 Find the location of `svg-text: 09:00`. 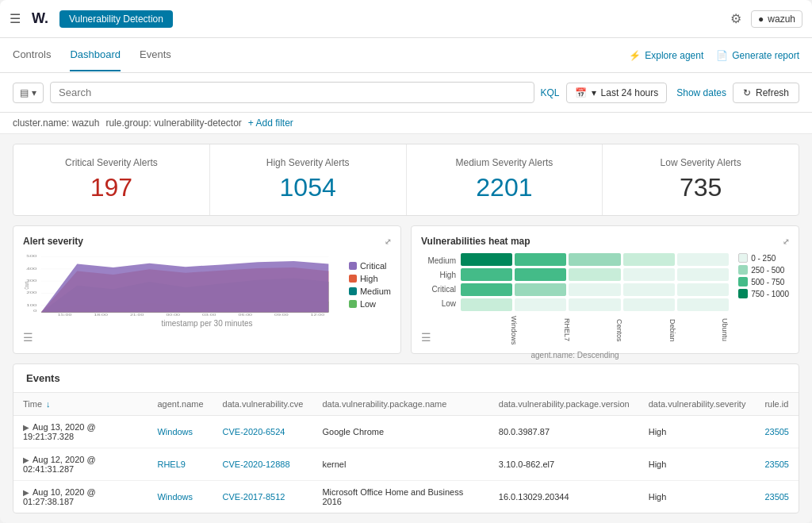

svg-text: 09:00 is located at coordinates (282, 314).